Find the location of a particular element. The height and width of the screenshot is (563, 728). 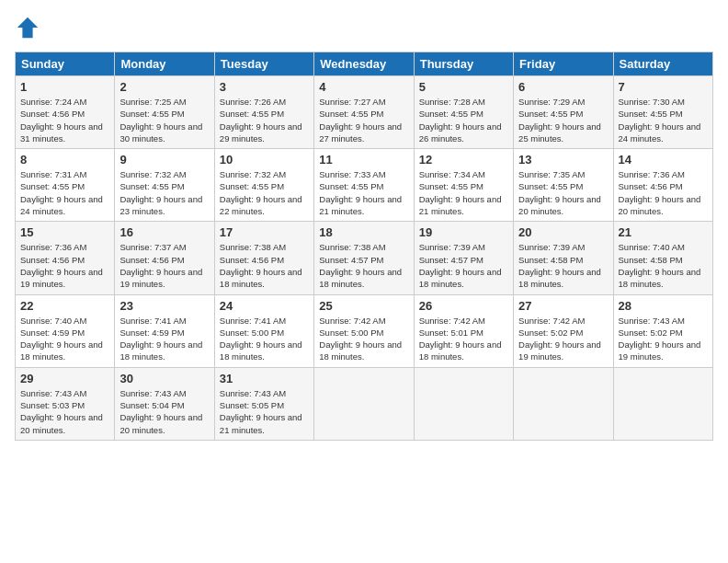

day-info: Sunrise: 7:35 AMSunset: 4:55 PMDaylight:… is located at coordinates (563, 193).